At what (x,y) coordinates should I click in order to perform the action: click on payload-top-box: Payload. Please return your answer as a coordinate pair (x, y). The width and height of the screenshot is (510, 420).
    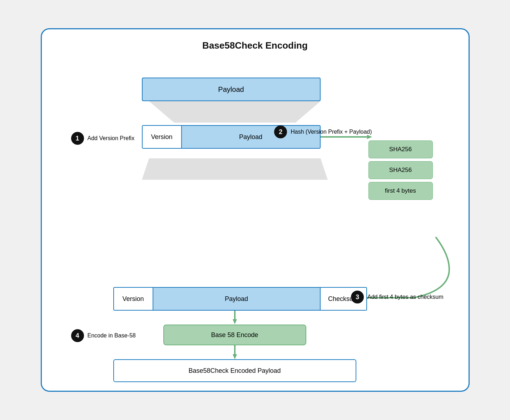
    Looking at the image, I should click on (231, 89).